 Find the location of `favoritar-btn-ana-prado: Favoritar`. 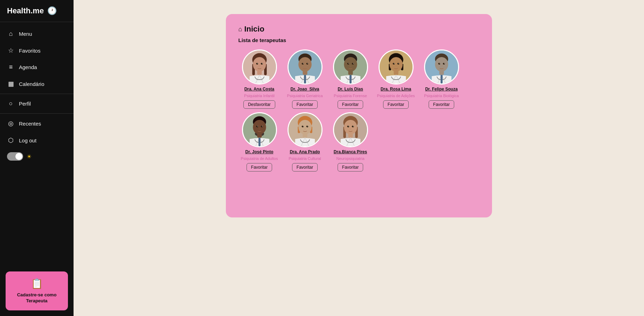

favoritar-btn-ana-prado: Favoritar is located at coordinates (305, 167).